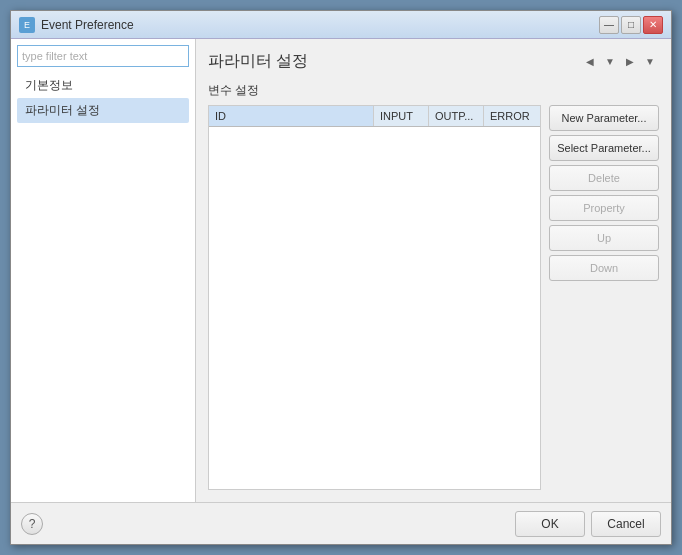 The height and width of the screenshot is (555, 682). Describe the element at coordinates (604, 148) in the screenshot. I see `select-parameter-button: Select Parameter...` at that location.